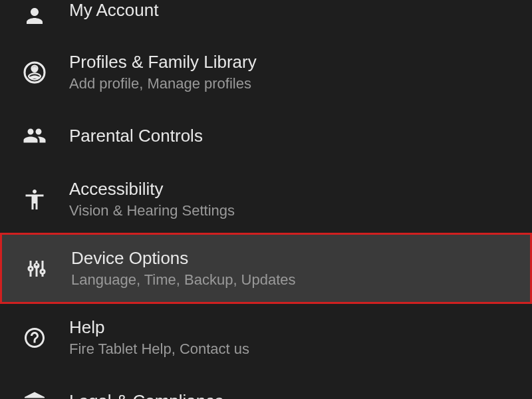  Describe the element at coordinates (184, 258) in the screenshot. I see `item-title: Device Options` at that location.